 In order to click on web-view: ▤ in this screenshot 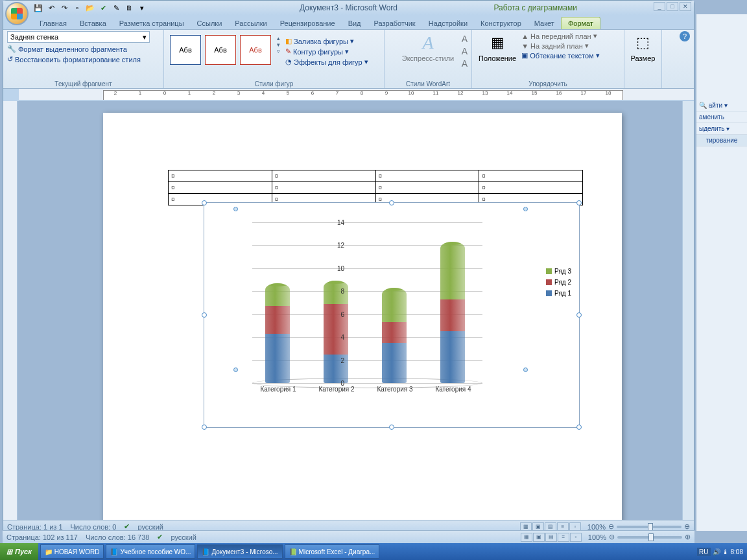, I will do `click(551, 537)`.